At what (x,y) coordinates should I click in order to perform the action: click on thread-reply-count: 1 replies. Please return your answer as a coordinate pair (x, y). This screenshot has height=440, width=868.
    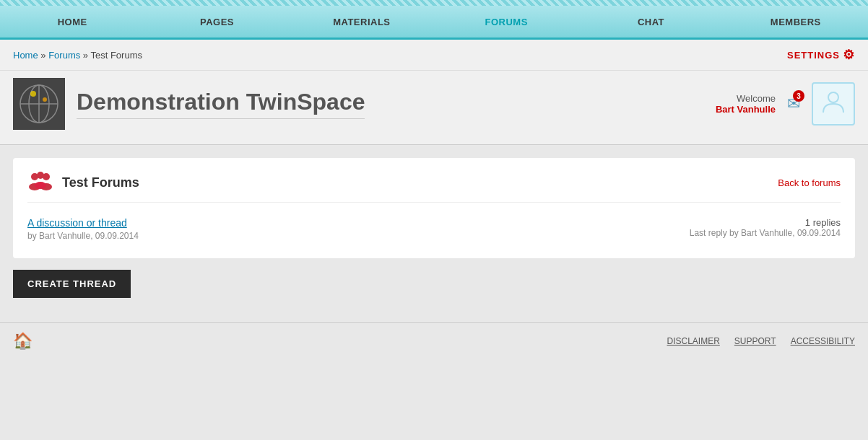
    Looking at the image, I should click on (765, 222).